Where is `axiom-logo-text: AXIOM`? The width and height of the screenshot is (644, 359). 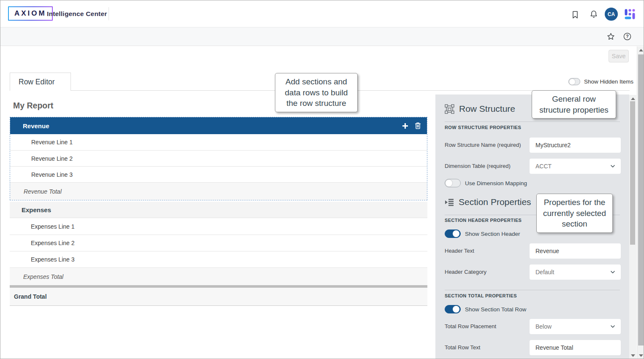 axiom-logo-text: AXIOM is located at coordinates (30, 13).